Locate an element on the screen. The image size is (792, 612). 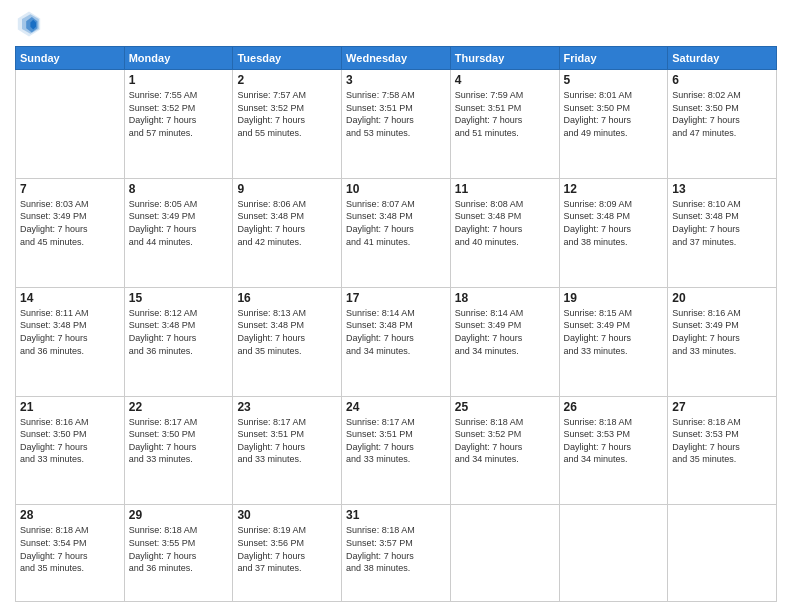
calendar-cell: 28Sunrise: 8:18 AM Sunset: 3:54 PM Dayli… is located at coordinates (70, 554).